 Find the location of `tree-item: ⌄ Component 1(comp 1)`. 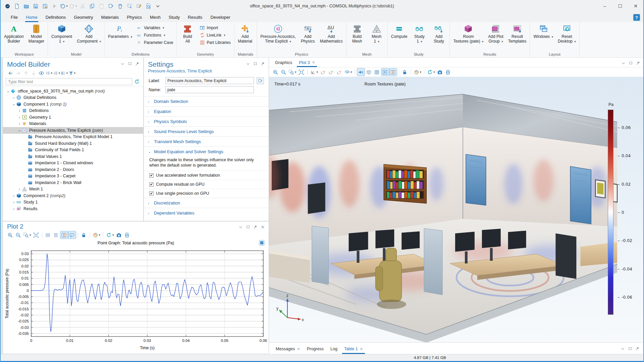

tree-item: ⌄ Component 1(comp 1) is located at coordinates (73, 104).